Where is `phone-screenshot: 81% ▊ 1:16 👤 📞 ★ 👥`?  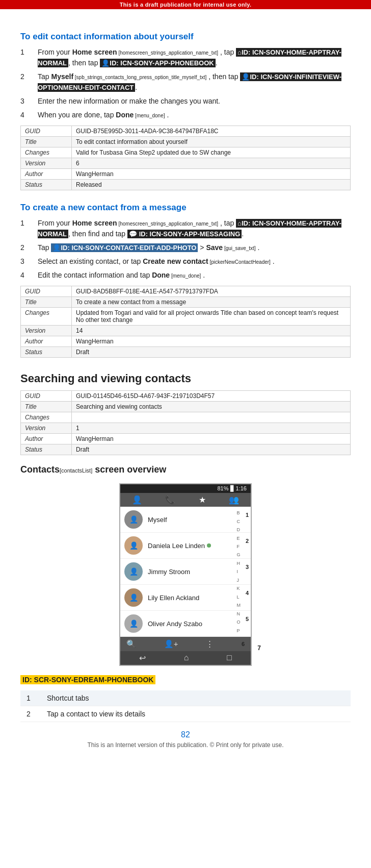
phone-screenshot: 81% ▊ 1:16 👤 📞 ★ 👥 is located at coordinates (186, 575).